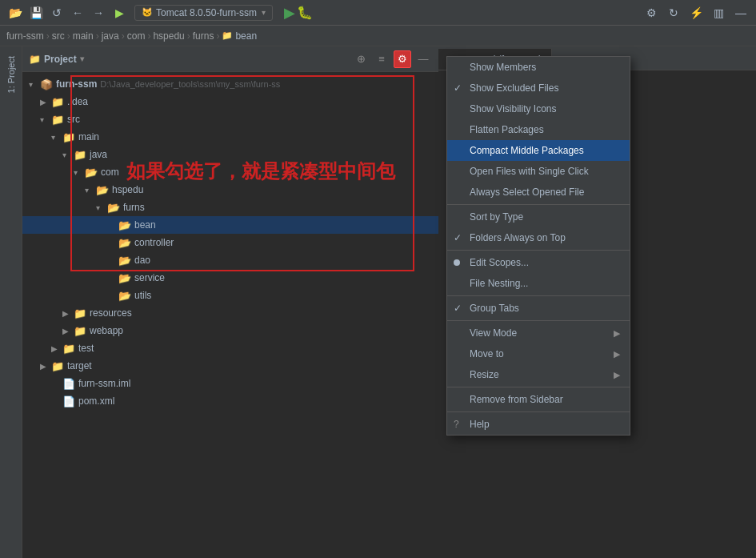 This screenshot has height=558, width=756. Describe the element at coordinates (56, 59) in the screenshot. I see `panel-title-area: 📁 Project ▾` at that location.